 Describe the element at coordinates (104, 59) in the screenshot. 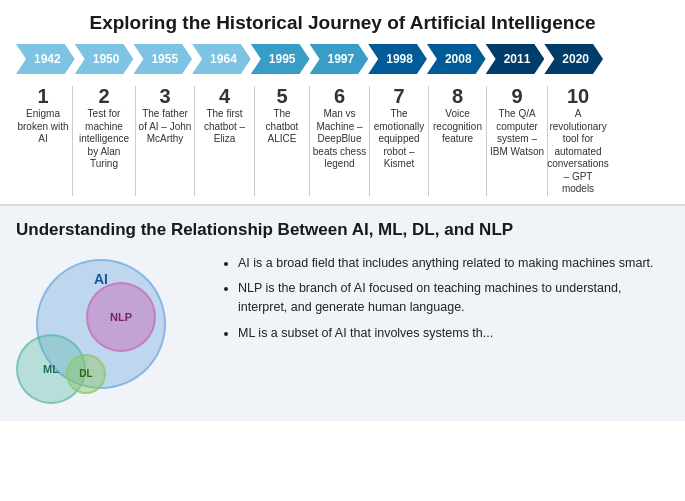

I see `year-arrow-1950: 1950` at that location.